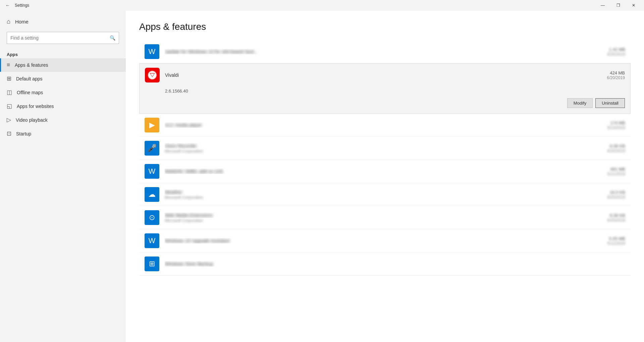 This screenshot has height=342, width=644. Describe the element at coordinates (383, 221) in the screenshot. I see `app-publisher-app-web-media: Microsoft Corporation` at that location.